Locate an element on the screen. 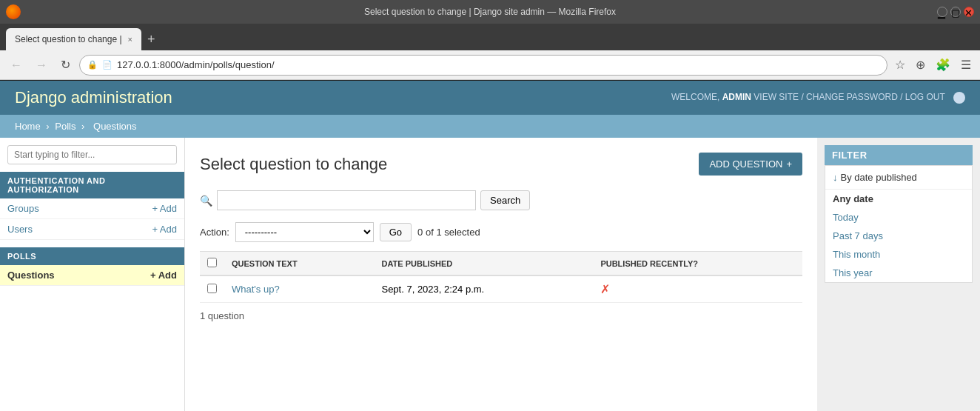 The width and height of the screenshot is (980, 411). nav-icons: ☆ ⊕ 🧩 ☰ is located at coordinates (933, 65).